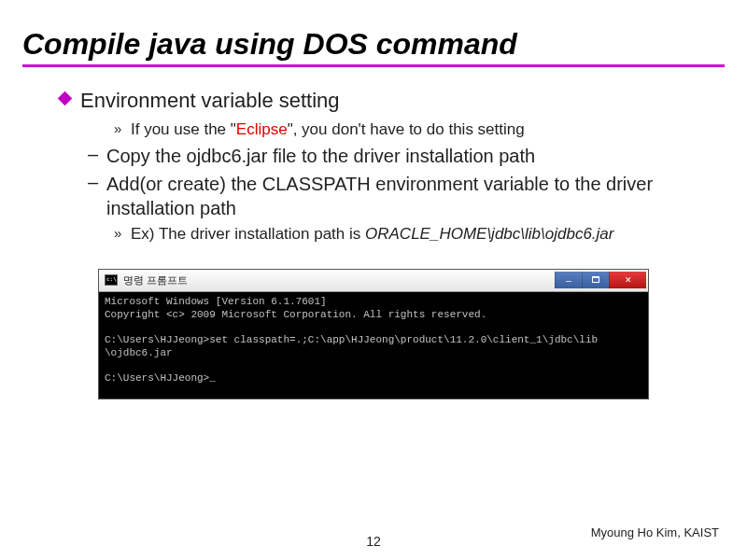 Image resolution: width=747 pixels, height=560 pixels. Describe the element at coordinates (489, 233) in the screenshot. I see `example-path: ORACLE_HOME\jdbc\lib\ojdbc6.jar` at that location.